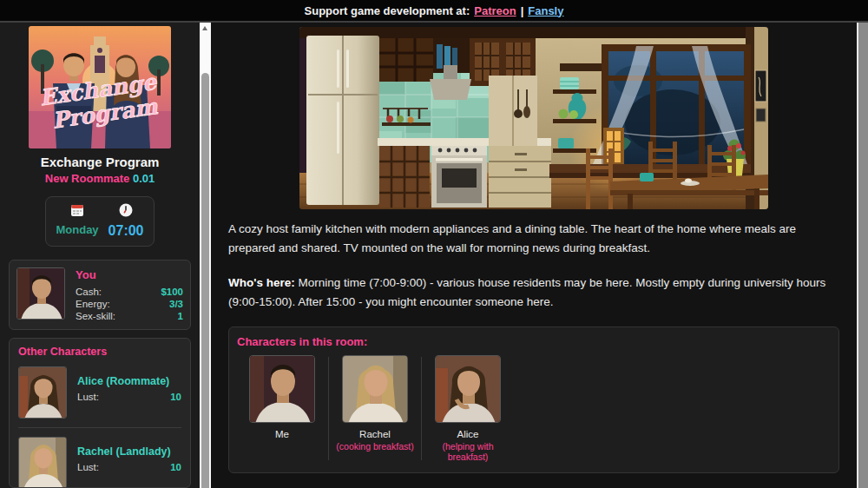 The image size is (868, 488). I want to click on scroll-up-arrow-icon, so click(205, 28).